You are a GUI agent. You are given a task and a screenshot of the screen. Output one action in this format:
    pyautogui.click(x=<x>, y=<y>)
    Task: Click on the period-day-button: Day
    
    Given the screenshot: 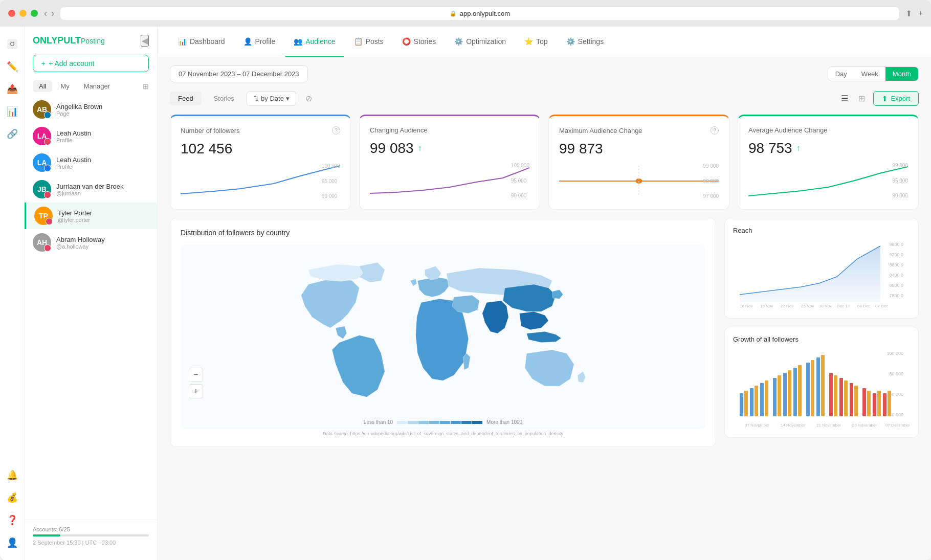 What is the action you would take?
    pyautogui.click(x=841, y=74)
    